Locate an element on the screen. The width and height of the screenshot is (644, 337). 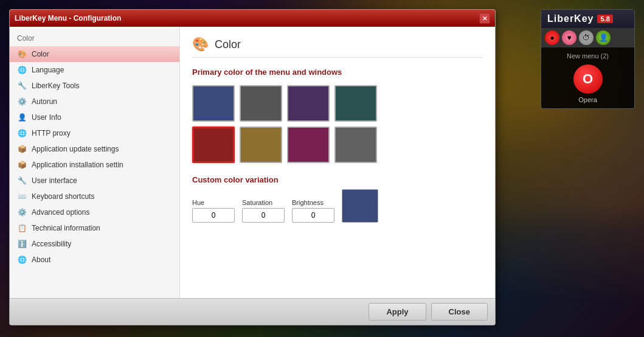
sidebar-label-app-install: Application installation settin is located at coordinates (78, 165).